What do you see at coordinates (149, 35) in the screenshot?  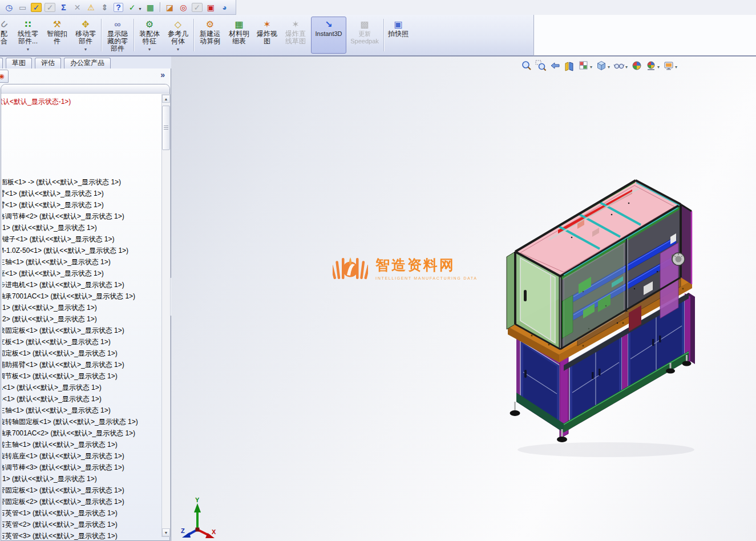 I see `ribbon-button-assembly-features: ⚙装配体特征▼` at bounding box center [149, 35].